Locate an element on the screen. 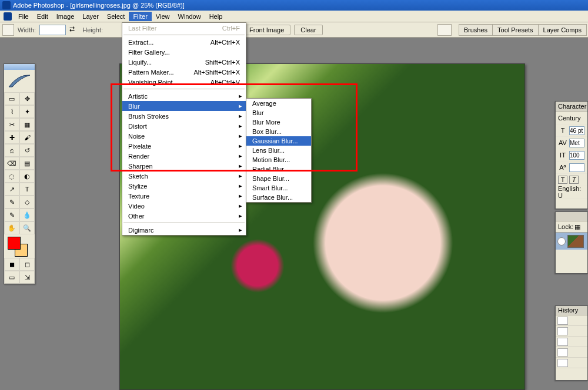  language-field: English: U is located at coordinates (572, 192).